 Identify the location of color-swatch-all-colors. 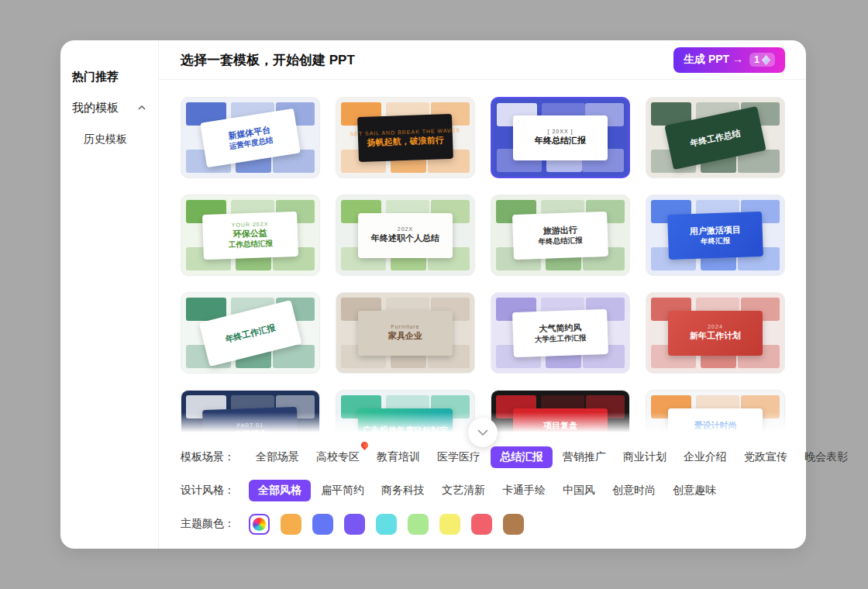
(259, 524).